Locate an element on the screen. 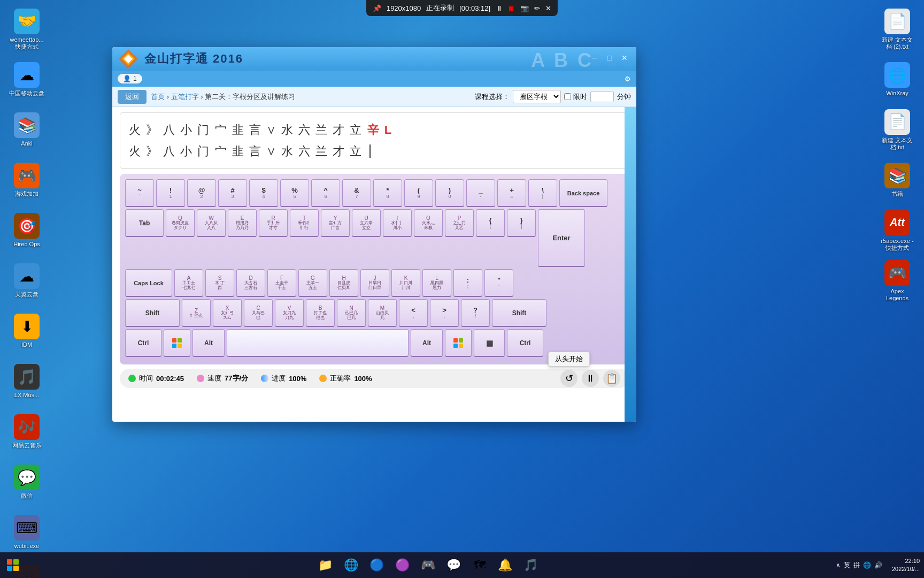  key-s: S 木 丁西 is located at coordinates (220, 283).